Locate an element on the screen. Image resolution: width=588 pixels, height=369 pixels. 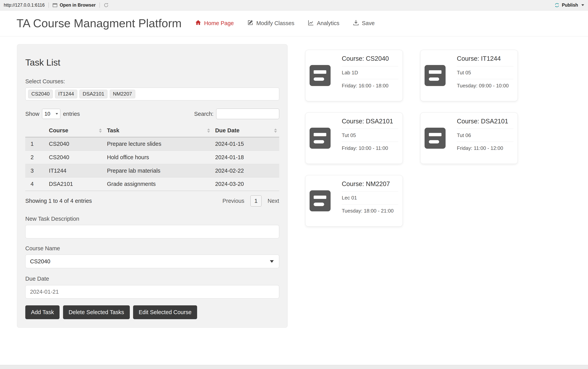
app-header: TA Course Managment Platform Home Page M… is located at coordinates (294, 23).